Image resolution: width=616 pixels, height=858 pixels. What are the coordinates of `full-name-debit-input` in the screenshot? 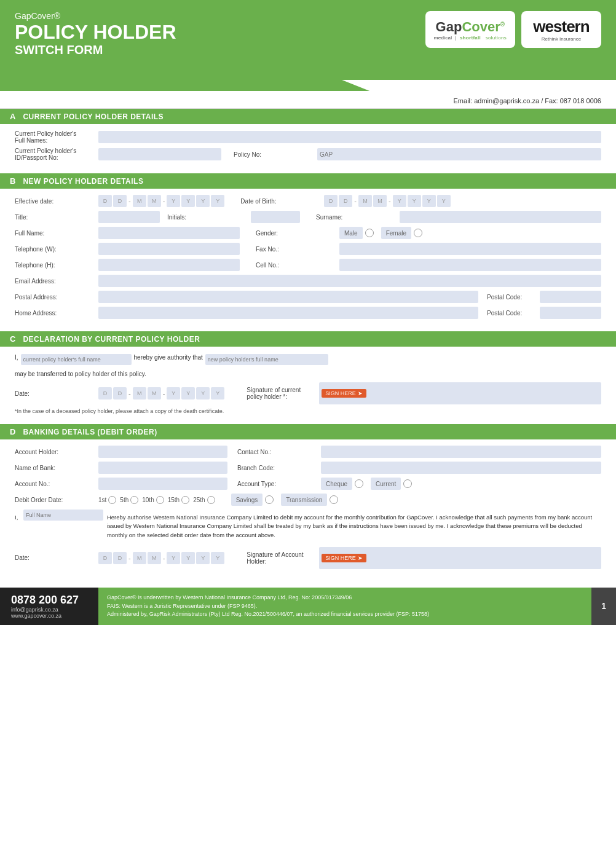 It's located at (63, 515).